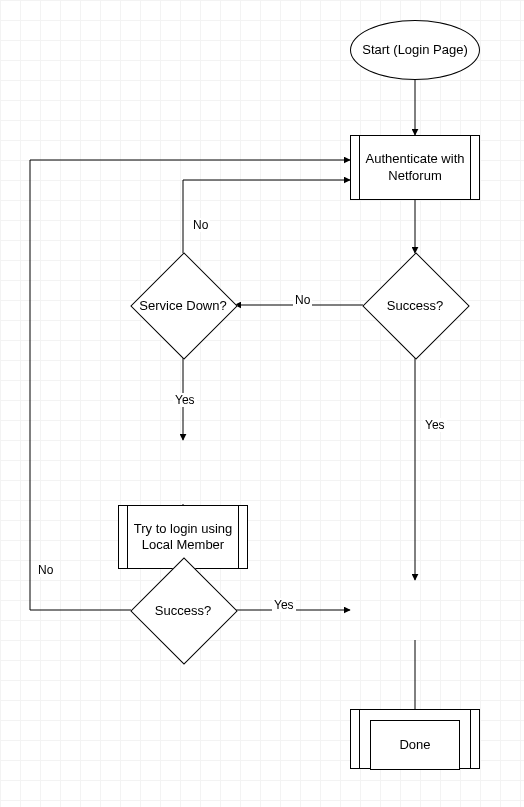  I want to click on node-done: Done, so click(415, 745).